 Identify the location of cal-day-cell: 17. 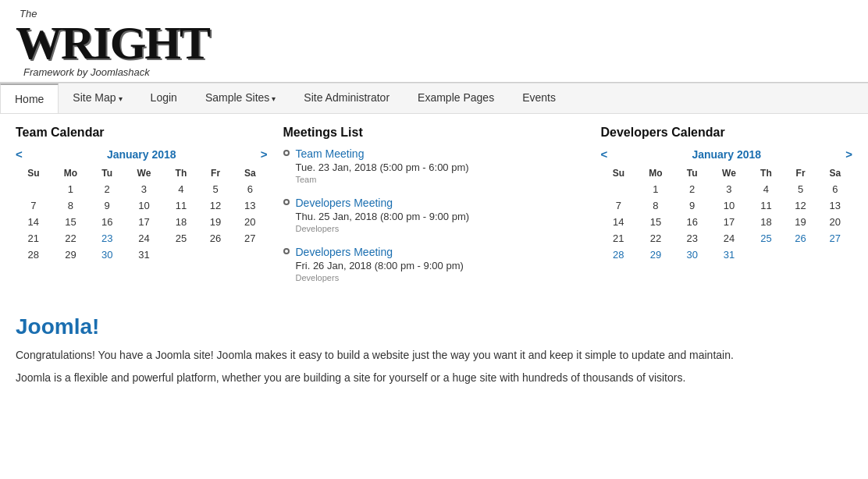
(729, 222).